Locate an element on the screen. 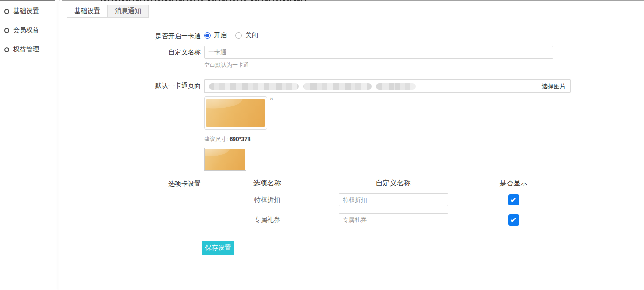 The image size is (644, 290). table-header-row: 选项名称 自定义名称 是否显示 is located at coordinates (388, 183).